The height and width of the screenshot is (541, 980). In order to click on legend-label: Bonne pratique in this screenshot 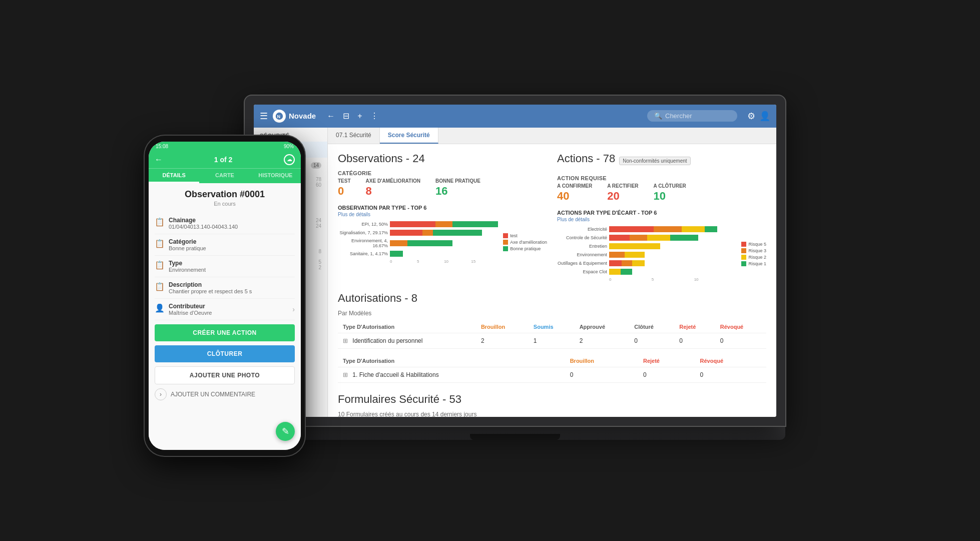, I will do `click(526, 249)`.